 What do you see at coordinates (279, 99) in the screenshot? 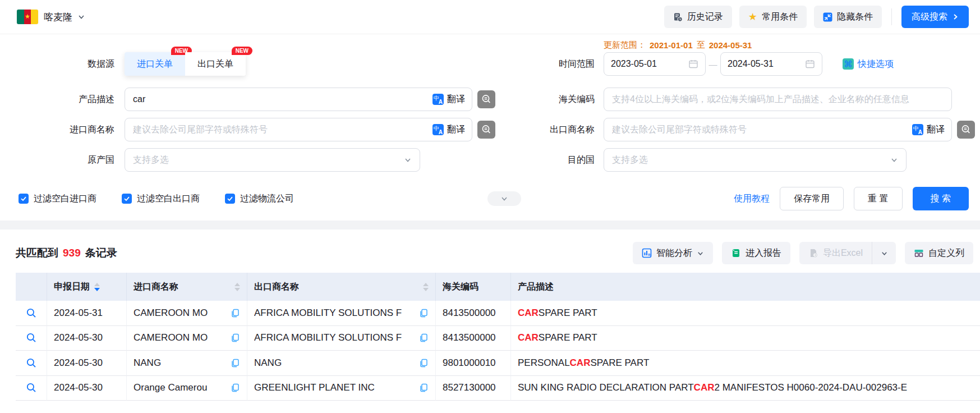
I see `product-desc-input` at bounding box center [279, 99].